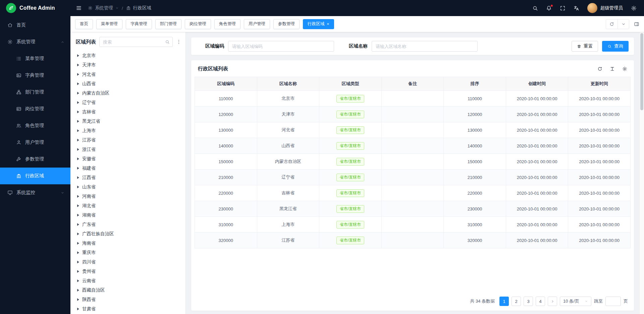  I want to click on tab-item: 行政区域×, so click(319, 24).